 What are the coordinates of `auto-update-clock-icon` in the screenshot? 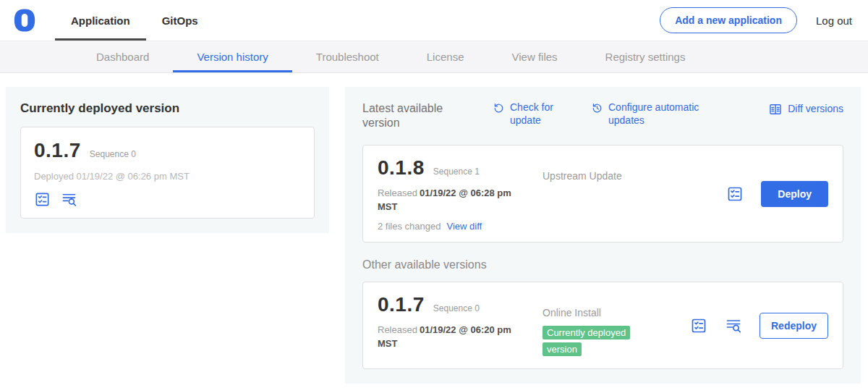 It's located at (597, 109).